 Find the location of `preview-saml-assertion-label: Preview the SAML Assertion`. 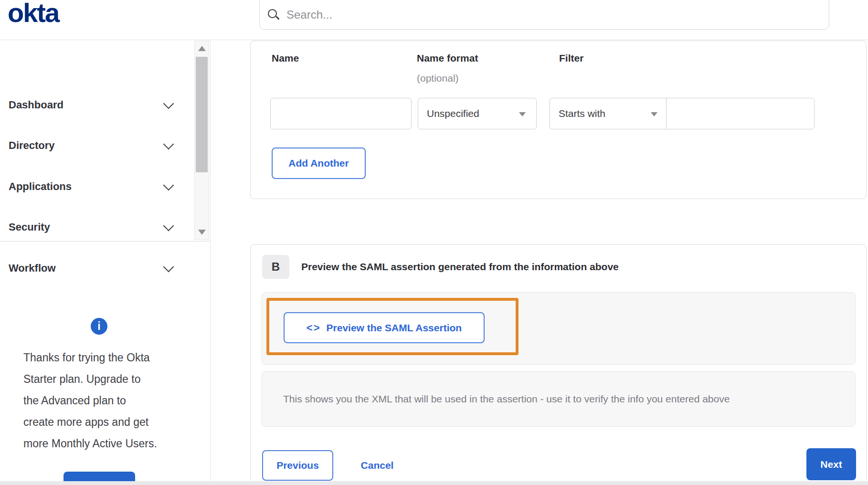

preview-saml-assertion-label: Preview the SAML Assertion is located at coordinates (394, 328).